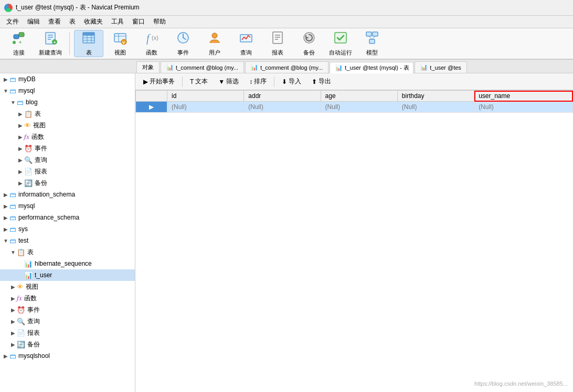 The height and width of the screenshot is (392, 573). I want to click on tab-objects: 对象, so click(148, 67).